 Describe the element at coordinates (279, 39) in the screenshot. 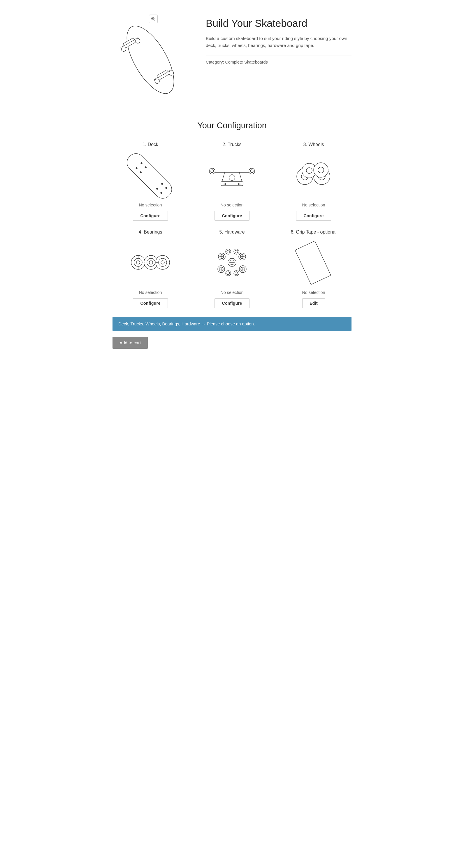

I see `product-info: Build Your Skateboard Build a custom ska…` at that location.